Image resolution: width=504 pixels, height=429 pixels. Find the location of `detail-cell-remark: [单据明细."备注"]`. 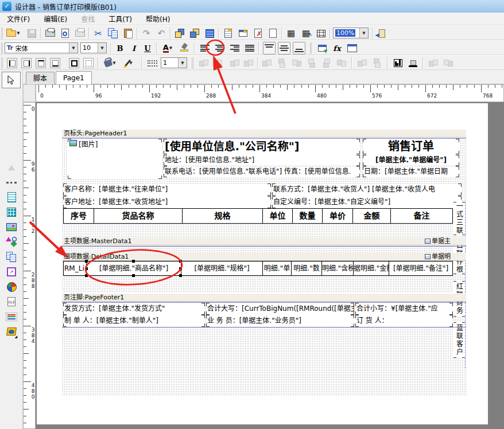

detail-cell-remark: [单据明细."备注"] is located at coordinates (421, 268).